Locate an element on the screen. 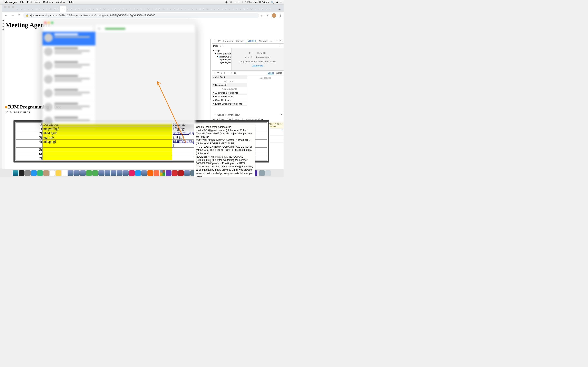 Image resolution: width=588 pixels, height=367 pixels. tree-top: ▾ ▫ top is located at coordinates (222, 50).